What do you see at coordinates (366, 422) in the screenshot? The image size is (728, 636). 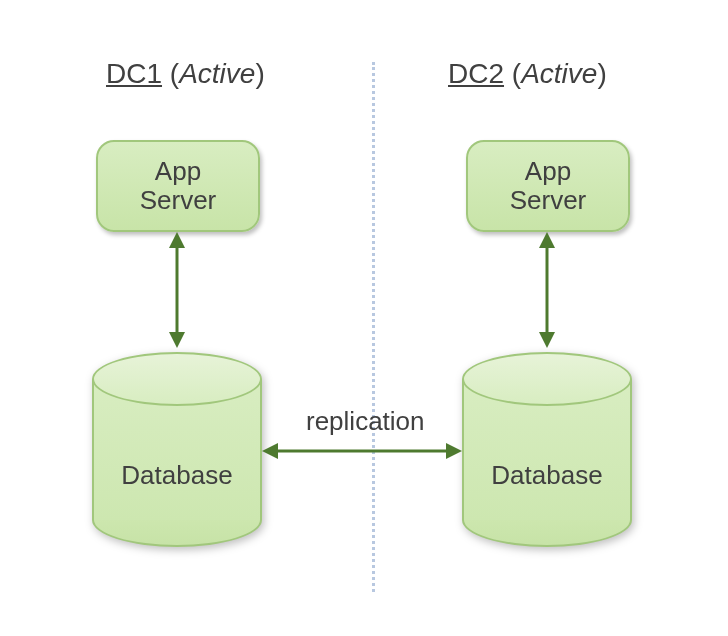 I see `replication-label: replication` at bounding box center [366, 422].